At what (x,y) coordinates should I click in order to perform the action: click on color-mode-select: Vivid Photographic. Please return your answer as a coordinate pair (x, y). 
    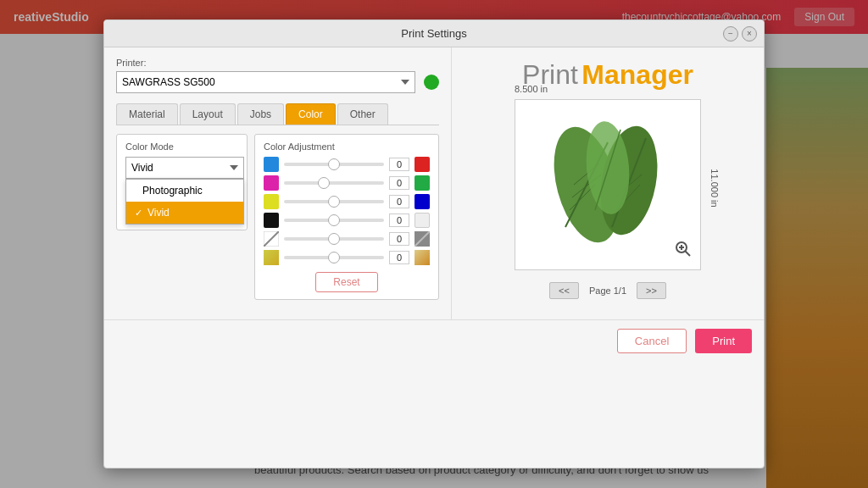
    Looking at the image, I should click on (185, 168).